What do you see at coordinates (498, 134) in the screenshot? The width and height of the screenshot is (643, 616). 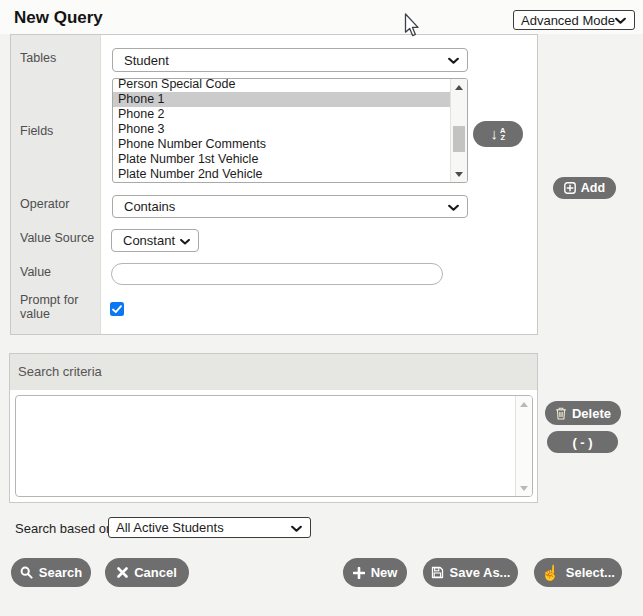 I see `sort-fields-button: ↓ AZ` at bounding box center [498, 134].